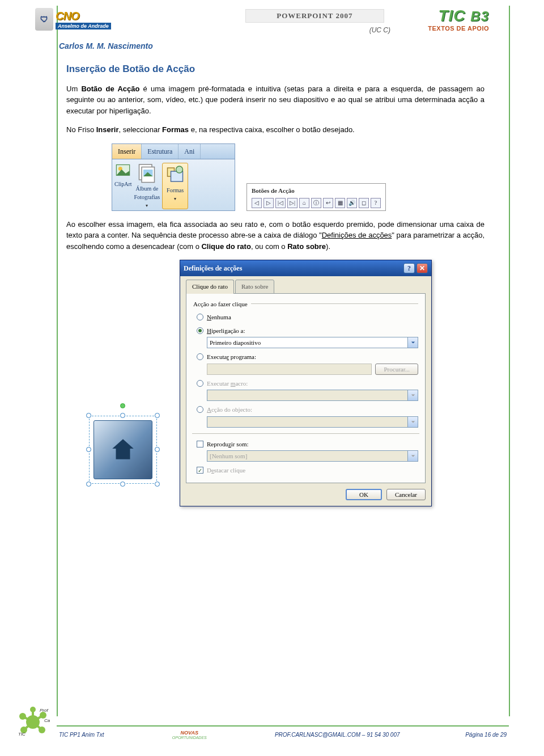 Image resolution: width=544 pixels, height=756 pixels. I want to click on radio-none: Nenhuma, so click(307, 318).